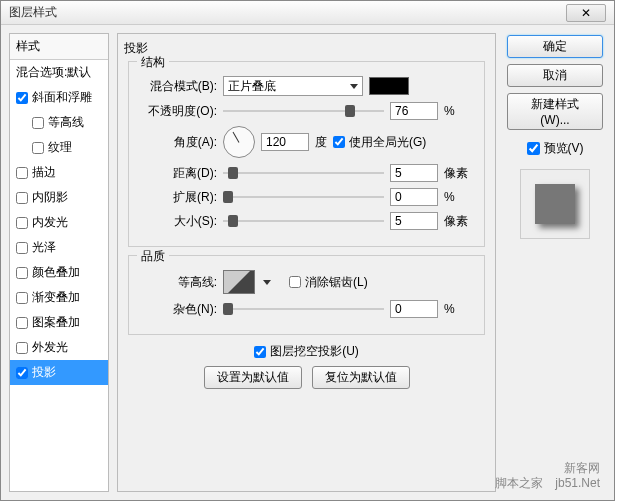 The width and height of the screenshot is (617, 503). I want to click on sidebar-item: 内阴影, so click(59, 198).